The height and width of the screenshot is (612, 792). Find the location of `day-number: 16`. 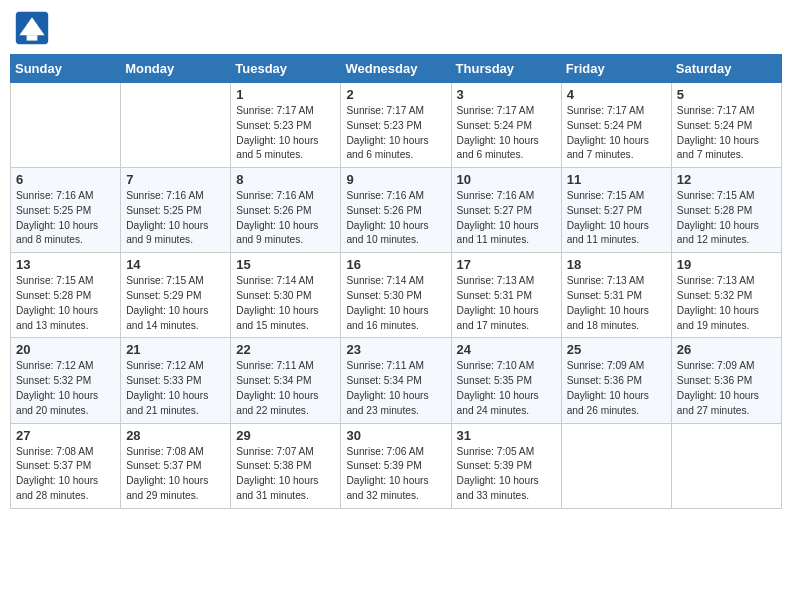

day-number: 16 is located at coordinates (396, 264).